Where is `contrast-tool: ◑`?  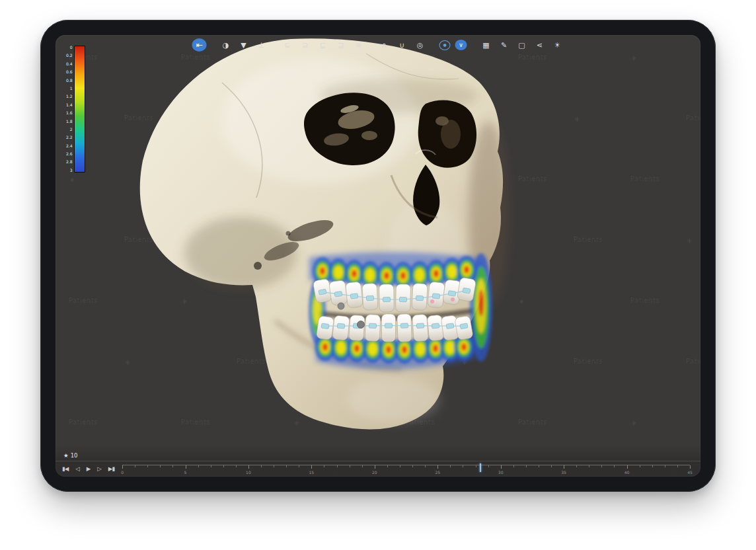 contrast-tool: ◑ is located at coordinates (226, 45).